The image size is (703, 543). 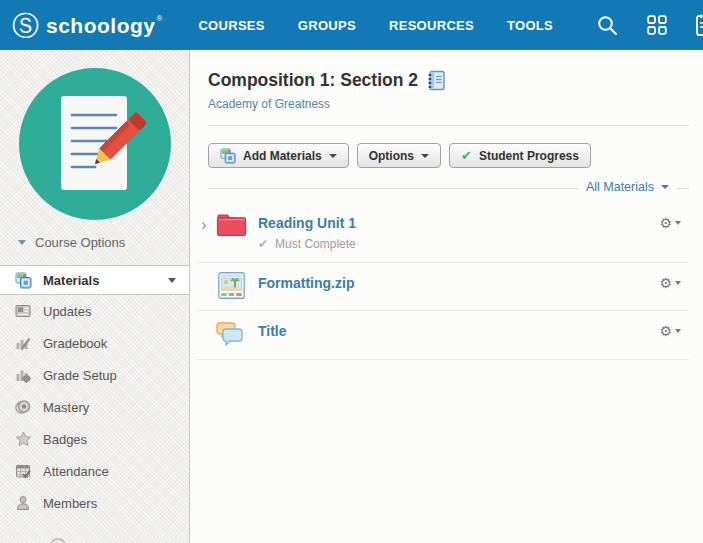 What do you see at coordinates (628, 187) in the screenshot?
I see `all-materials-dropdown: All Materials` at bounding box center [628, 187].